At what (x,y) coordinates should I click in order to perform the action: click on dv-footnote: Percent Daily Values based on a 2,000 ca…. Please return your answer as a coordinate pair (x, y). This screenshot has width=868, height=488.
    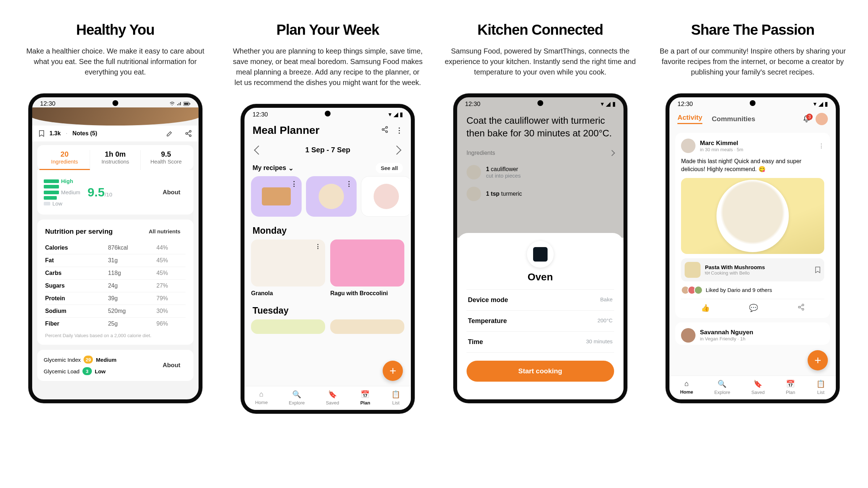
    Looking at the image, I should click on (115, 336).